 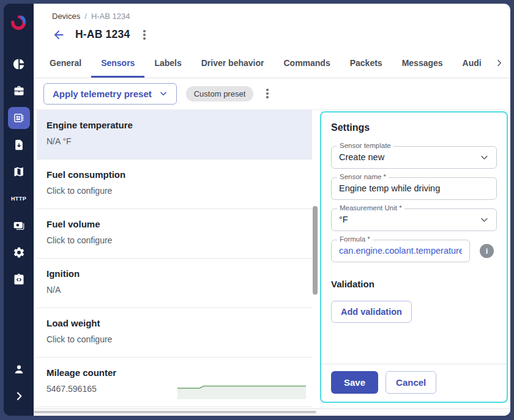 What do you see at coordinates (174, 234) in the screenshot?
I see `sensor-row-fuel-volume: Fuel volume Click to configure` at bounding box center [174, 234].